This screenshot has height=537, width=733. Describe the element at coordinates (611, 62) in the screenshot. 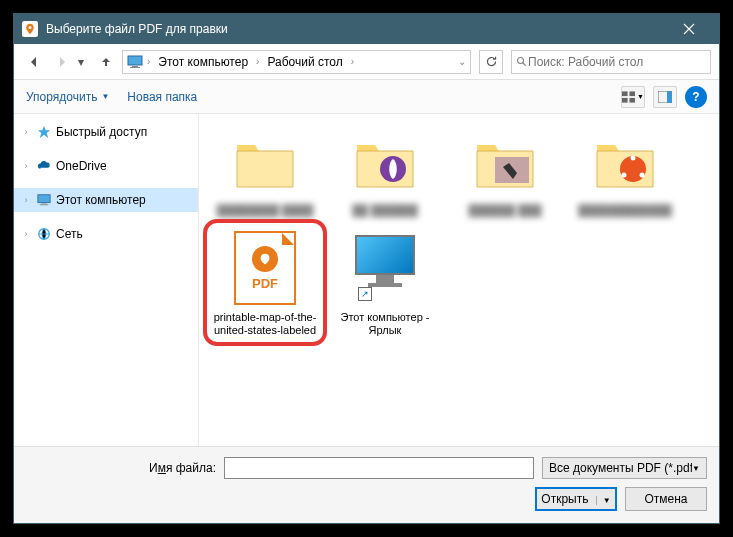

I see `search-box` at that location.